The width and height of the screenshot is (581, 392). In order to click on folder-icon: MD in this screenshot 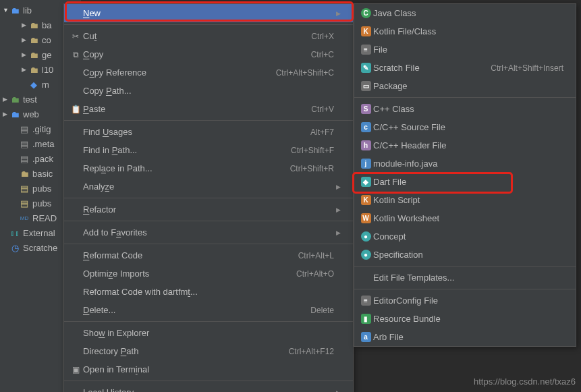, I will do `click(24, 218)`.